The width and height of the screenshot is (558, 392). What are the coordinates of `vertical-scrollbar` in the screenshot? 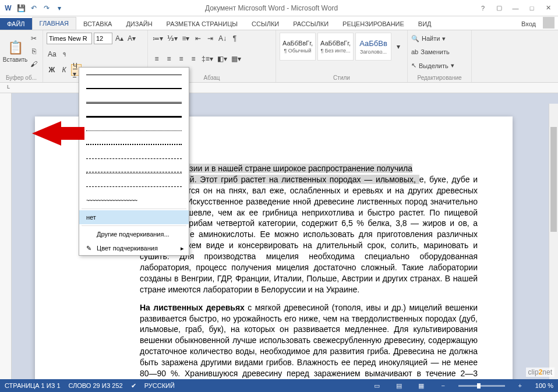 It's located at (553, 247).